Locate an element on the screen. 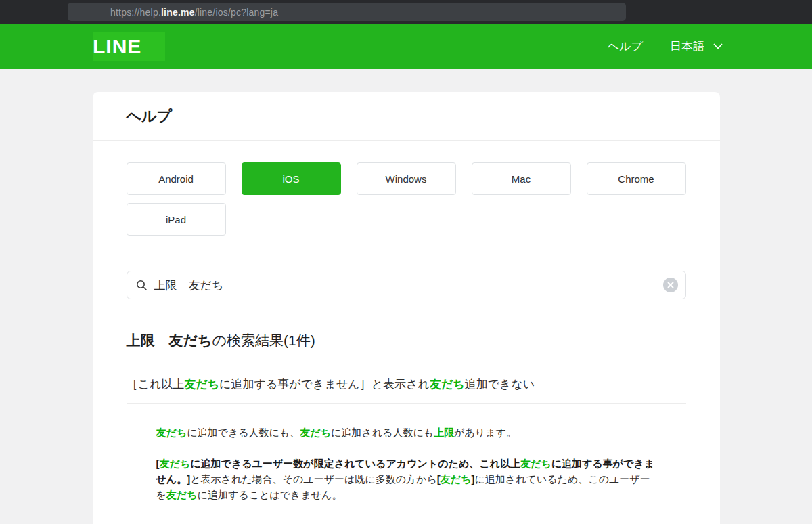 Image resolution: width=812 pixels, height=524 pixels. line-logo: LINE is located at coordinates (129, 46).